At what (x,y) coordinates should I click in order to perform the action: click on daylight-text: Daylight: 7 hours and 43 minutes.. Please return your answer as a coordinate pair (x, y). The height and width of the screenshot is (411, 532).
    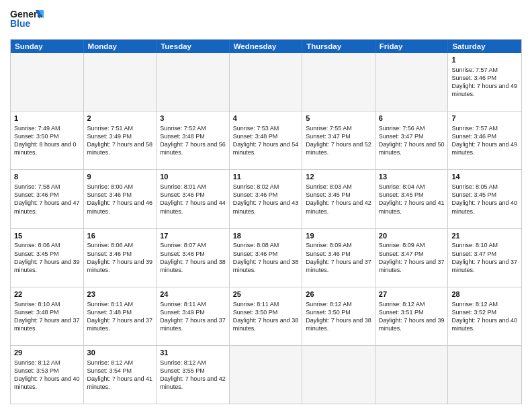
    Looking at the image, I should click on (266, 207).